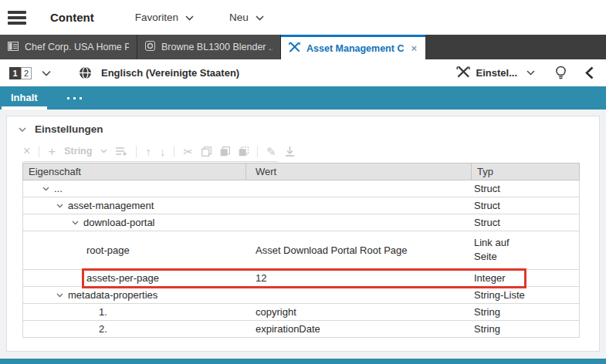 The width and height of the screenshot is (606, 364). What do you see at coordinates (355, 49) in the screenshot?
I see `tab-label: Asset Management Conf...` at bounding box center [355, 49].